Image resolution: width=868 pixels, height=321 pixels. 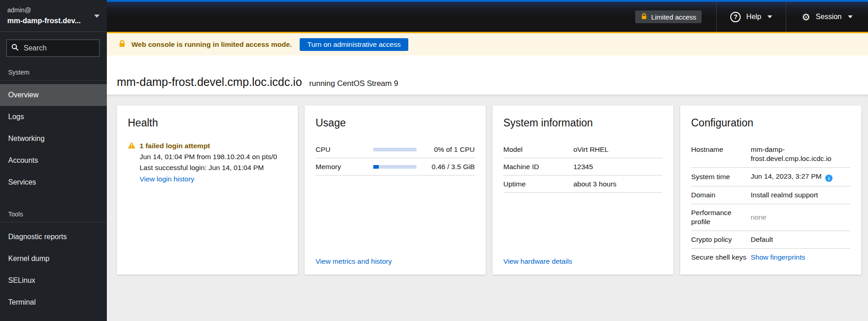 I want to click on memory-progress-bar, so click(x=395, y=167).